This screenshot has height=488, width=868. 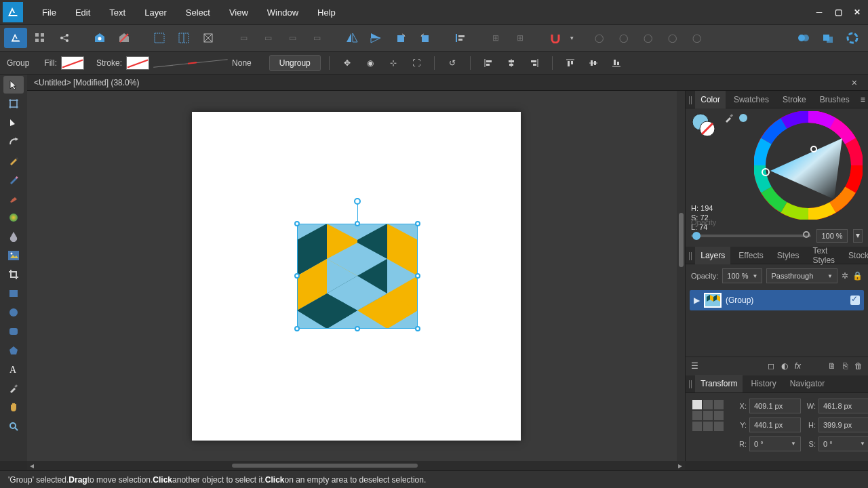 I want to click on polygon-tool, so click(x=14, y=350).